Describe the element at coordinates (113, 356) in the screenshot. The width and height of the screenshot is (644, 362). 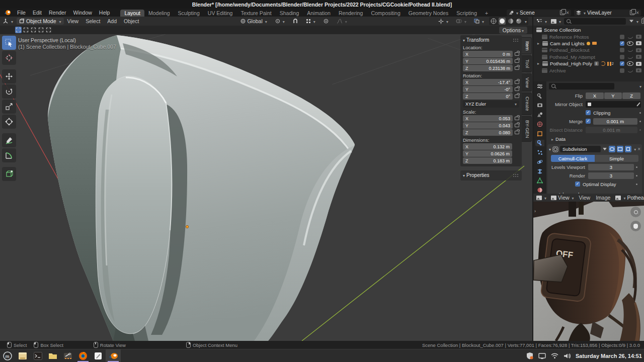
I see `blender-taskbar-button` at that location.